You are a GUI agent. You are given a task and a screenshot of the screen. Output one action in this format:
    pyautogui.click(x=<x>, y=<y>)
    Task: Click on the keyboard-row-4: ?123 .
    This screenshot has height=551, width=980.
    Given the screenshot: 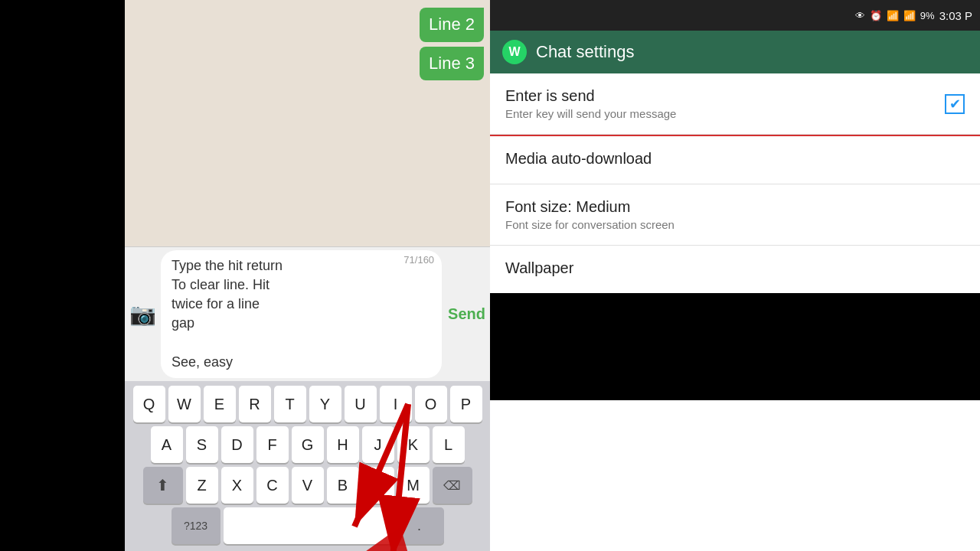 What is the action you would take?
    pyautogui.click(x=308, y=526)
    